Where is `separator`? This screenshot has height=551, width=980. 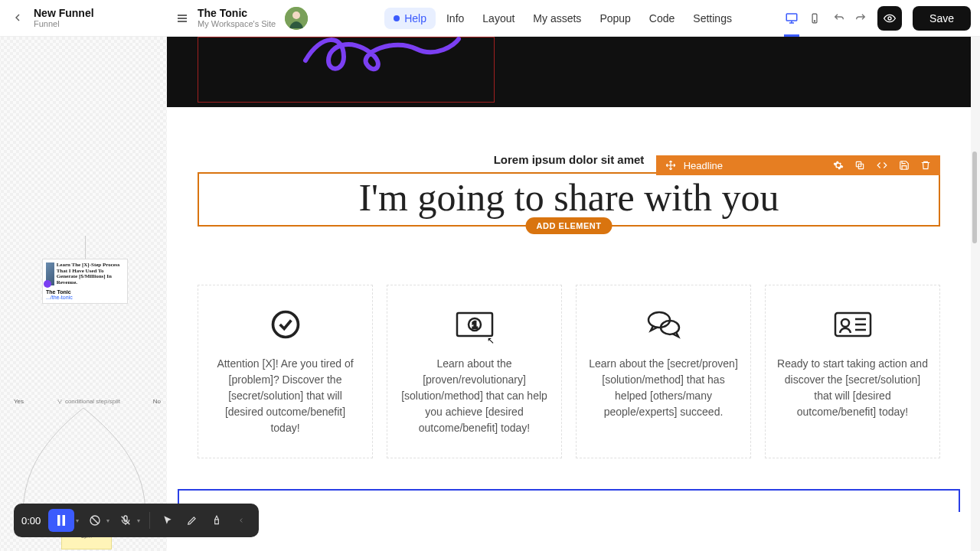
separator is located at coordinates (150, 520).